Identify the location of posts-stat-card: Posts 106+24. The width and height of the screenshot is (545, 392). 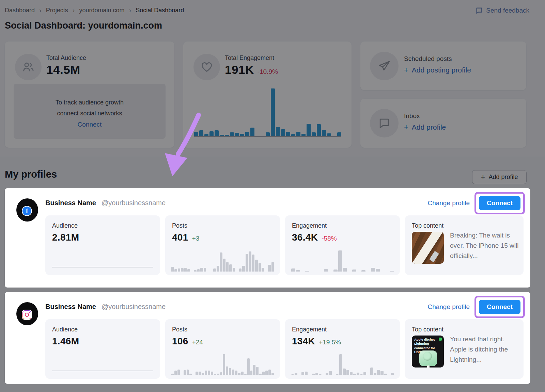
(223, 349).